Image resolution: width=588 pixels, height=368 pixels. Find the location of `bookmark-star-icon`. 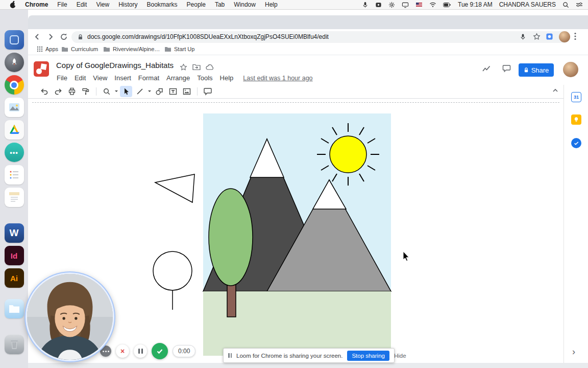

bookmark-star-icon is located at coordinates (537, 38).